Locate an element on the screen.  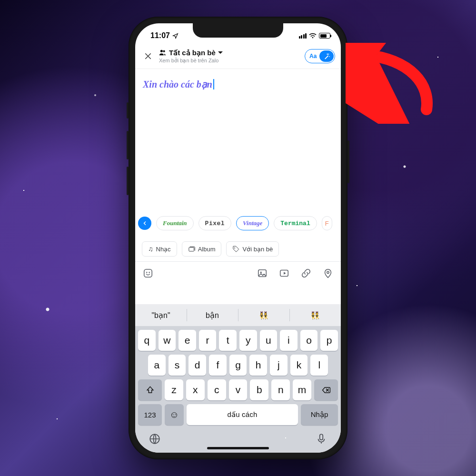
close-button is located at coordinates (148, 56).